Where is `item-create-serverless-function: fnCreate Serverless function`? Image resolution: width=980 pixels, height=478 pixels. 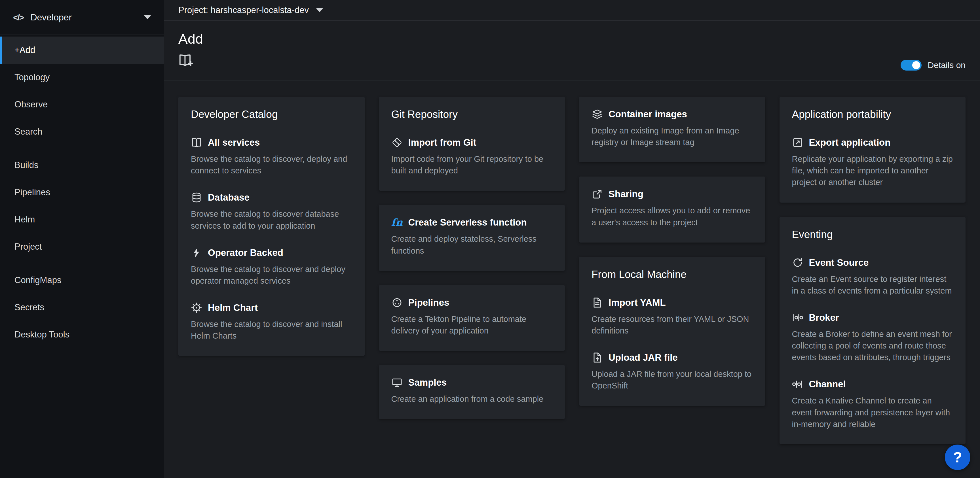 item-create-serverless-function: fnCreate Serverless function is located at coordinates (472, 222).